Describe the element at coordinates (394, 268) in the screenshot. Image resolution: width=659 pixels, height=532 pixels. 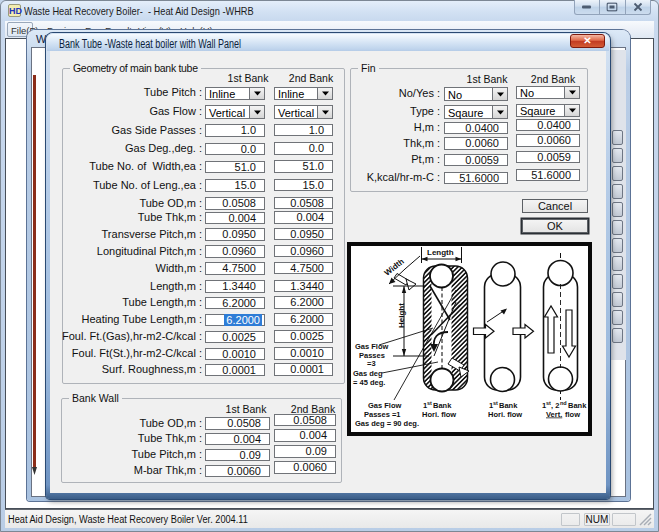
I see `svg-text: Width` at that location.